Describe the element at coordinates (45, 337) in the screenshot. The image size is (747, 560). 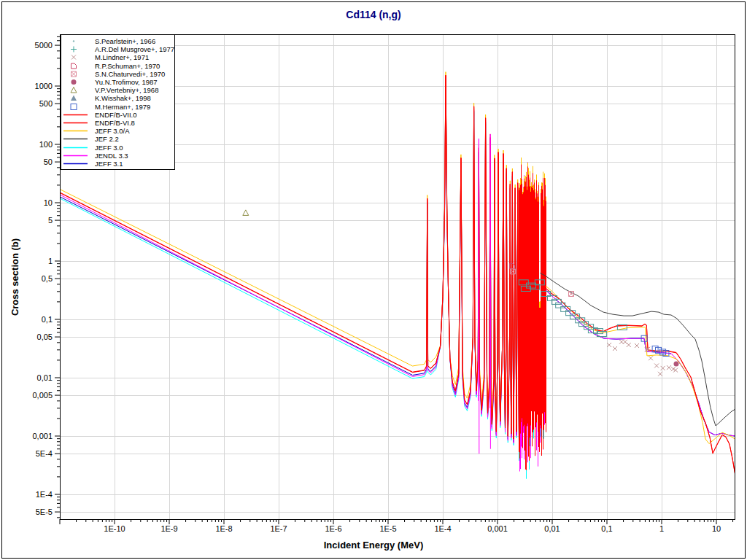
I see `svg-text: 0,05` at that location.